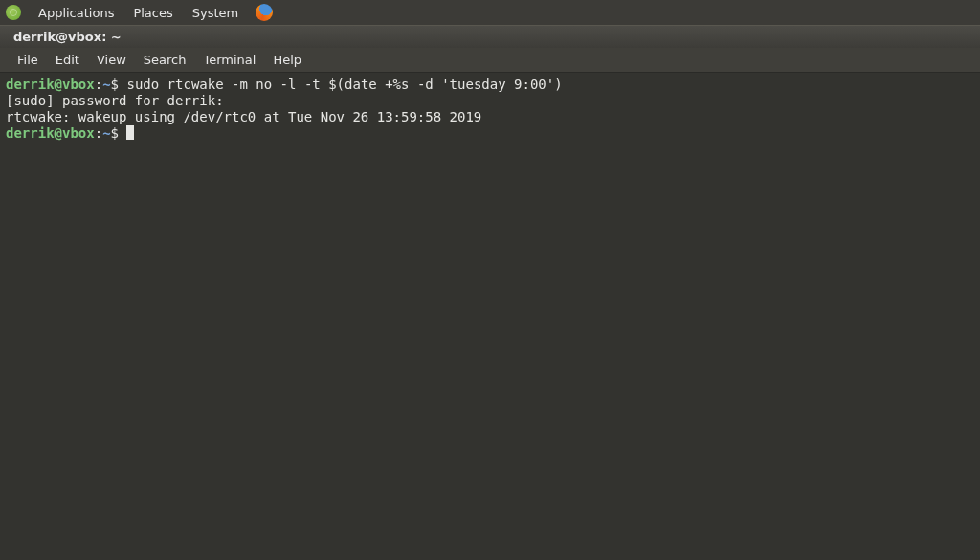  Describe the element at coordinates (490, 12) in the screenshot. I see `top-panel: Applications Places System` at that location.